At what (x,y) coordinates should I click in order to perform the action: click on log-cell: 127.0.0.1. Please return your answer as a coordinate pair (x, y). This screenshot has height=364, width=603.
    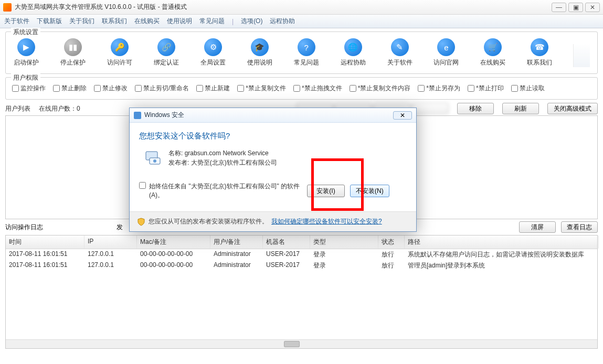
    Looking at the image, I should click on (111, 255).